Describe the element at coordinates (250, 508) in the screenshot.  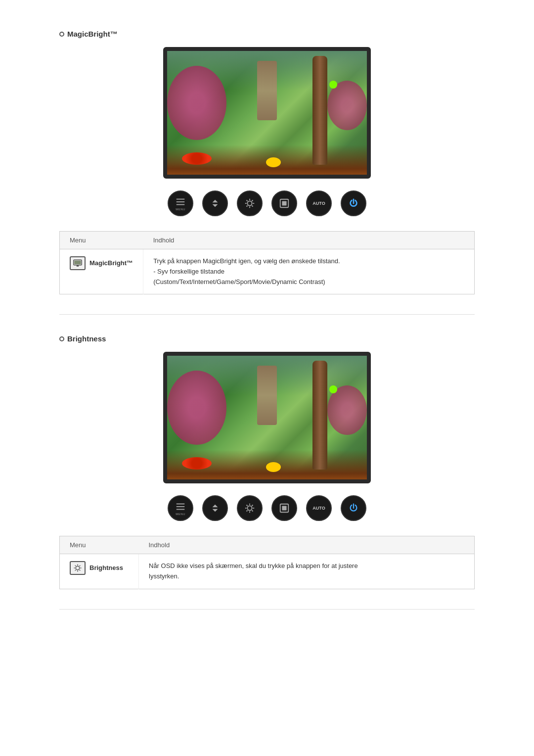
I see `brightness-icon` at that location.